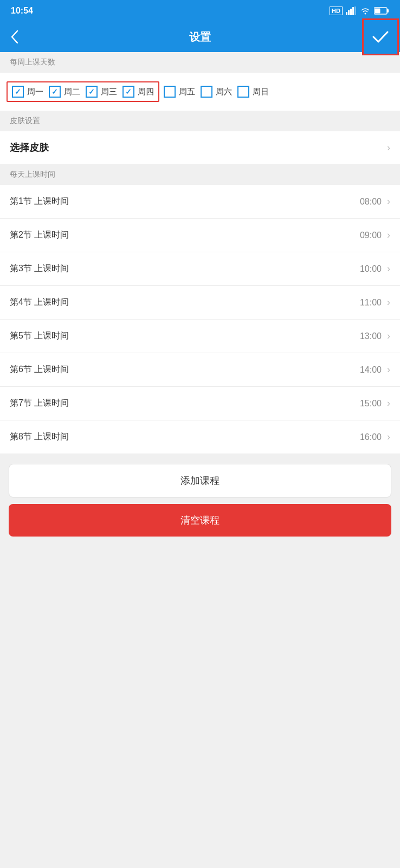 The image size is (400, 868). I want to click on confirm-button, so click(380, 37).